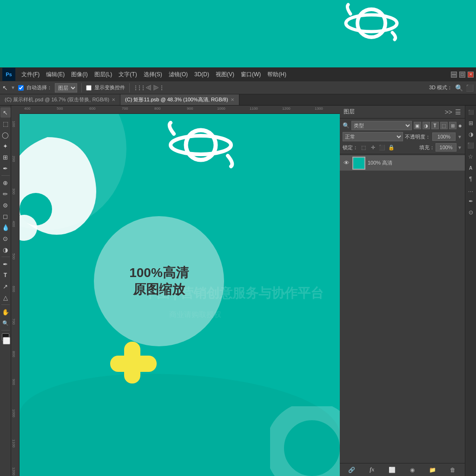 The image size is (476, 476). I want to click on tool-paint-bucket: 💧, so click(6, 227).